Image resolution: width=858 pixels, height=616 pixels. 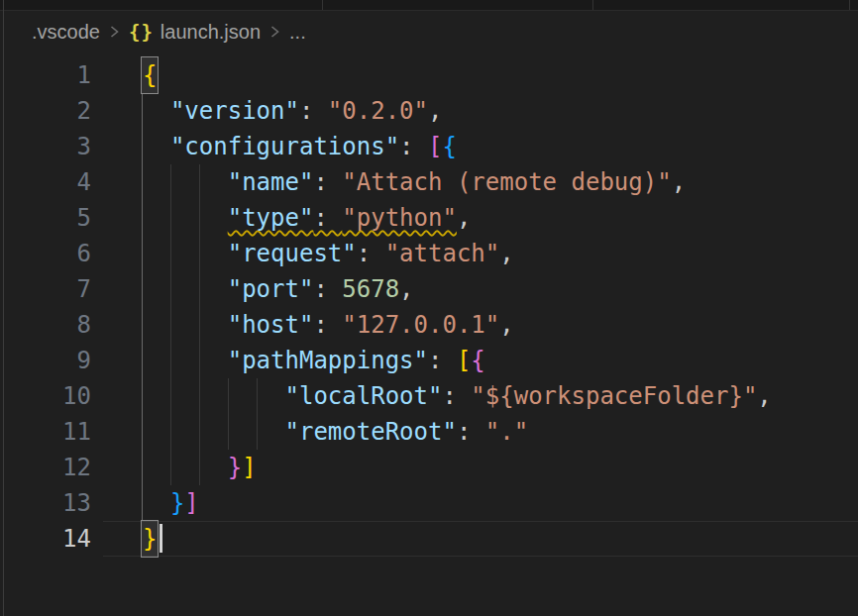 I want to click on token-string: "python", so click(x=399, y=218).